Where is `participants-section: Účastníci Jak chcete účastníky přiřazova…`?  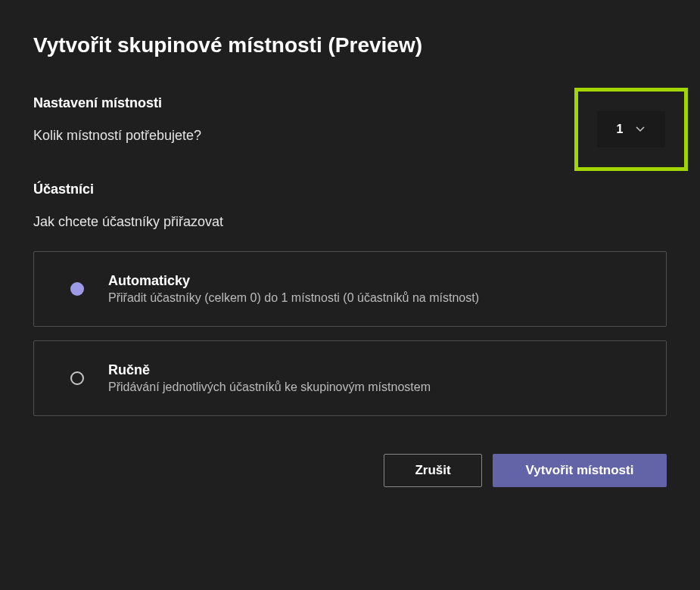
participants-section: Účastníci Jak chcete účastníky přiřazova… is located at coordinates (350, 206).